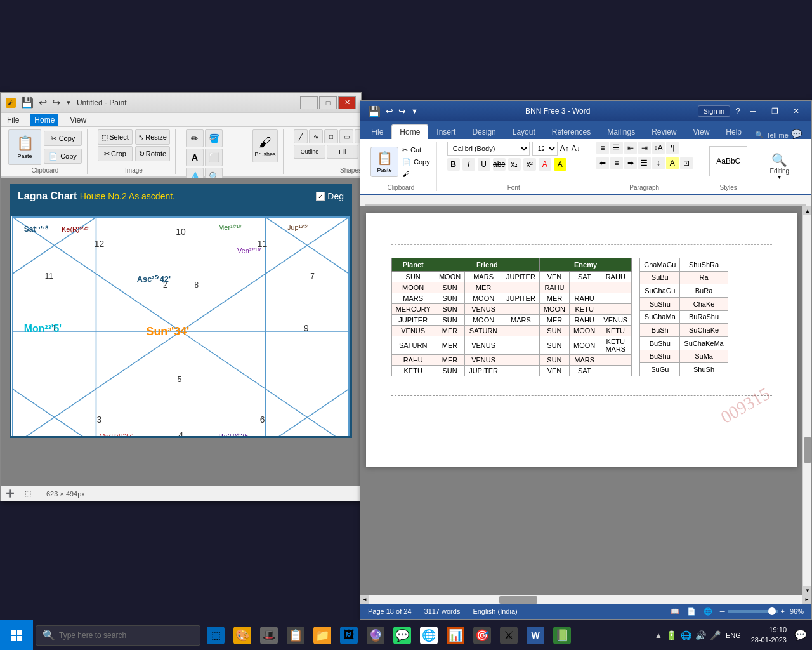  What do you see at coordinates (69, 103) in the screenshot?
I see `dropdown-icon: ▼` at bounding box center [69, 103].